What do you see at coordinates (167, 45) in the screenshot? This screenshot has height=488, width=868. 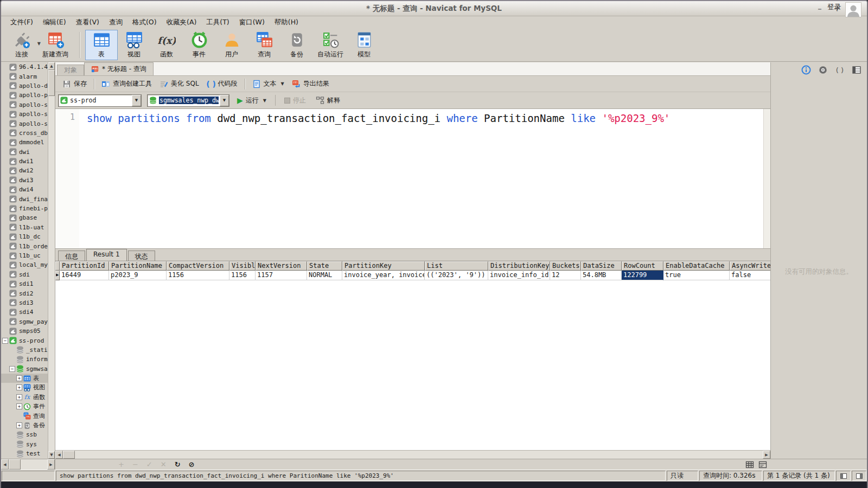 I see `toolbar-button-function: f(x)函数` at bounding box center [167, 45].